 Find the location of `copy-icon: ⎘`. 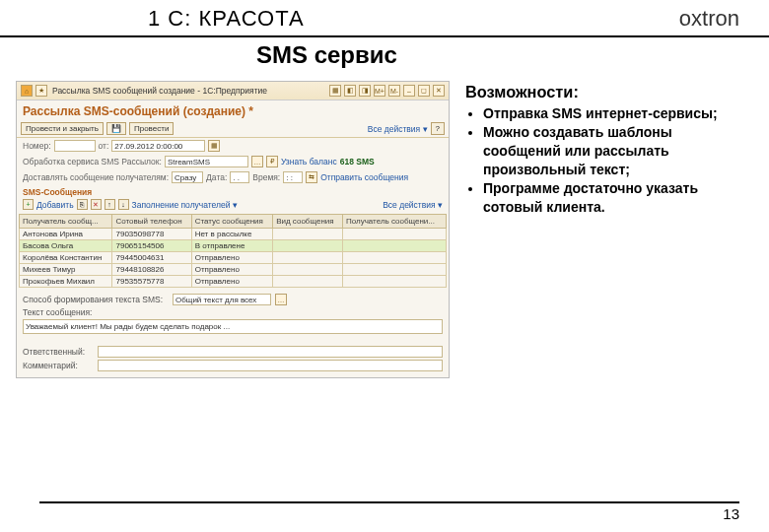

copy-icon: ⎘ is located at coordinates (83, 205).